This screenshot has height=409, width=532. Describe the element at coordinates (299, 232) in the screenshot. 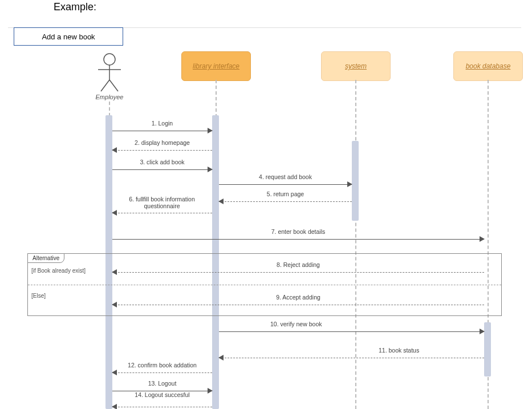

I see `message-label: 7. enter book details` at that location.